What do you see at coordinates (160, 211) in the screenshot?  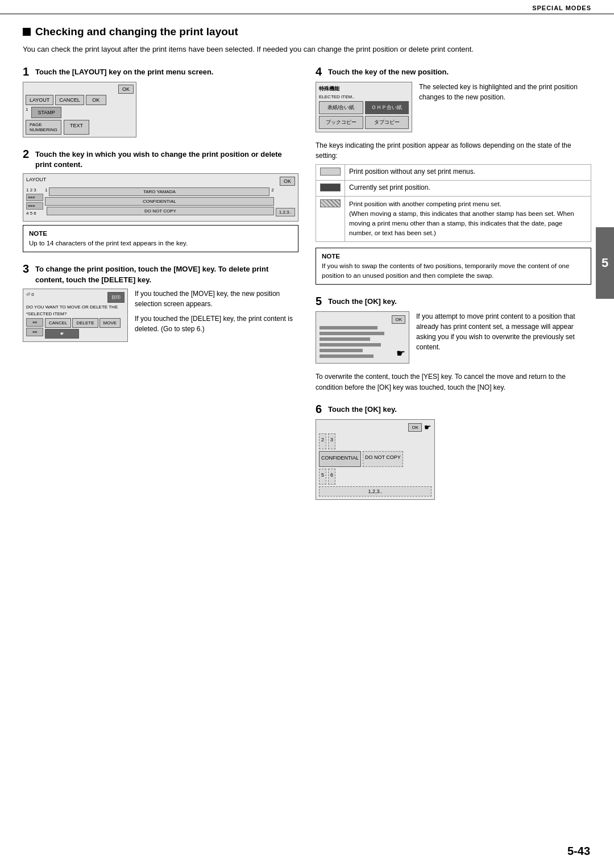 I see `step-2-donotcopy: DO NOT COPY` at bounding box center [160, 211].